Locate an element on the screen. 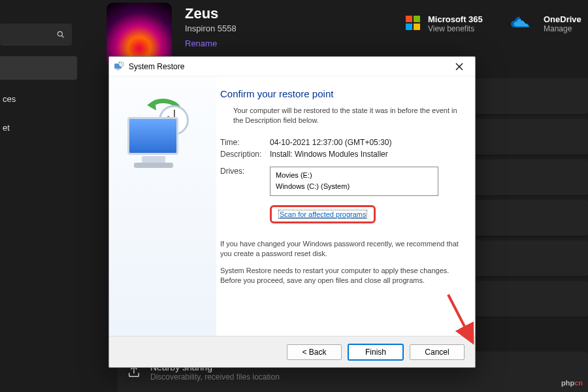  sidebar-item-partial-a: ces is located at coordinates (39, 99).